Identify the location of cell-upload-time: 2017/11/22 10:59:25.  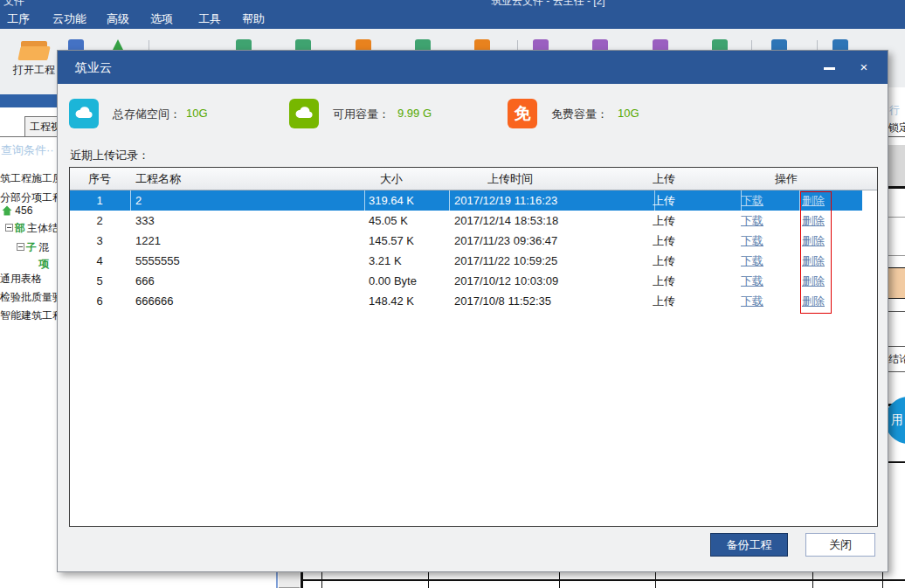
(506, 260).